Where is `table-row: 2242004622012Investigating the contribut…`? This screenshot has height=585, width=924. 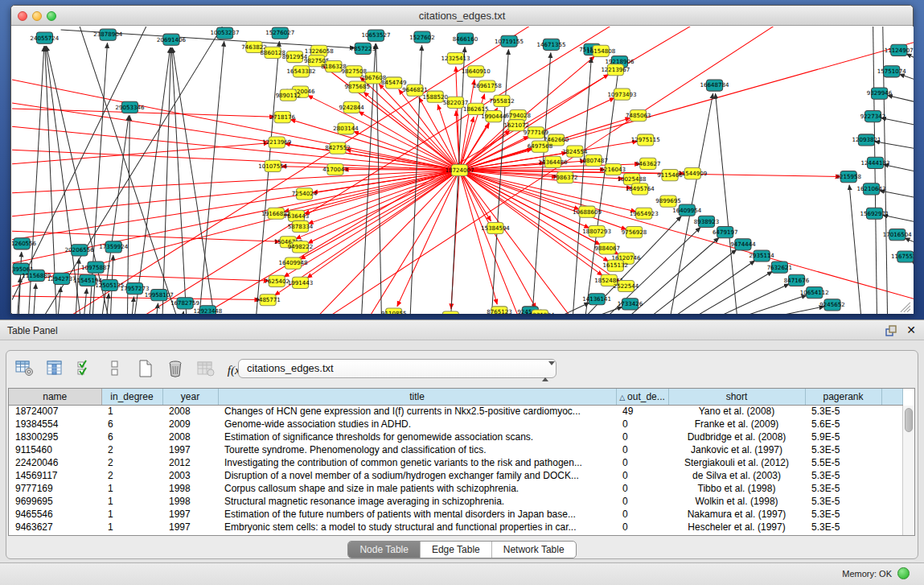 table-row: 2242004622012Investigating the contribut… is located at coordinates (455, 463).